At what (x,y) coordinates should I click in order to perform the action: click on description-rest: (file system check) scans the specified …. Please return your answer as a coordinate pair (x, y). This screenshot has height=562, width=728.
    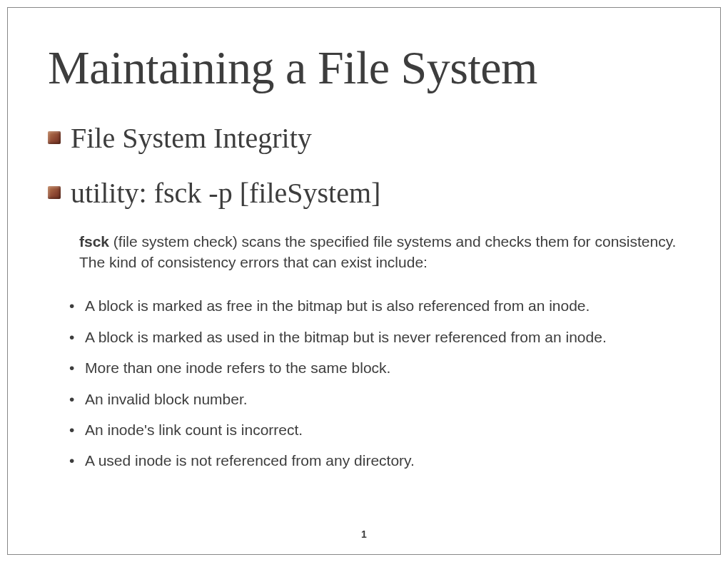
    Looking at the image, I should click on (378, 252).